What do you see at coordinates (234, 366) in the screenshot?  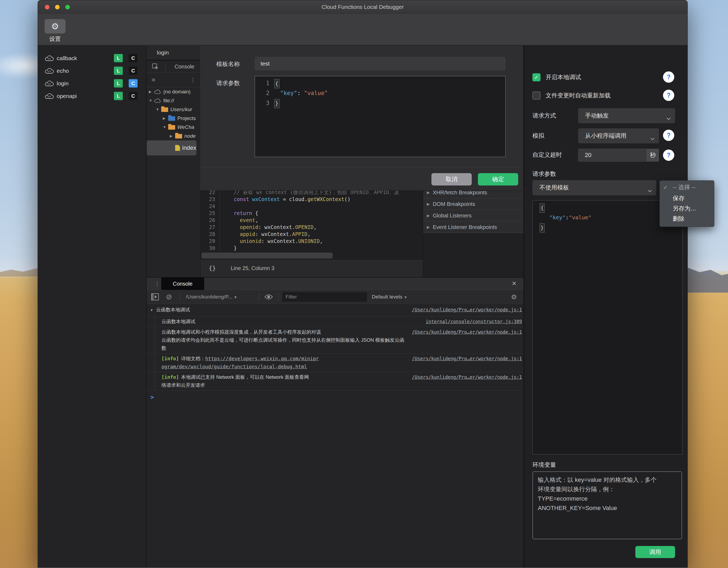 I see `doc-link: ogram/dev/wxcloud/guide/functions/local-…` at bounding box center [234, 366].